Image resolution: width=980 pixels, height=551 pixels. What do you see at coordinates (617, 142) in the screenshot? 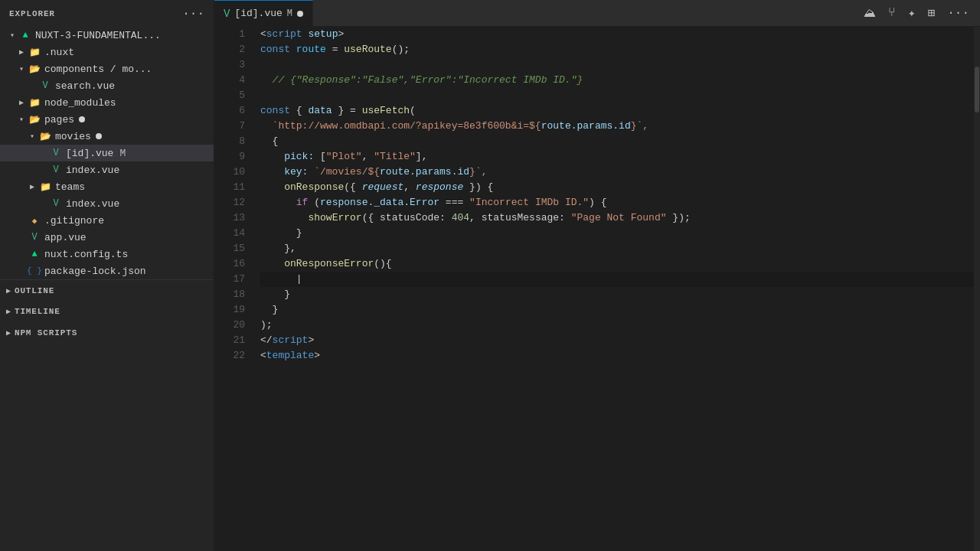
I see `code-line: {` at bounding box center [617, 142].